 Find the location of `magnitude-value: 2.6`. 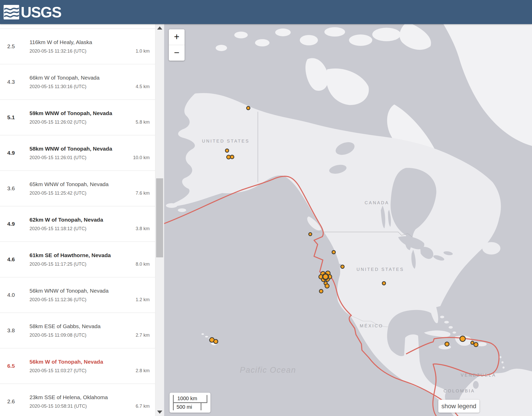

magnitude-value: 2.6 is located at coordinates (15, 401).